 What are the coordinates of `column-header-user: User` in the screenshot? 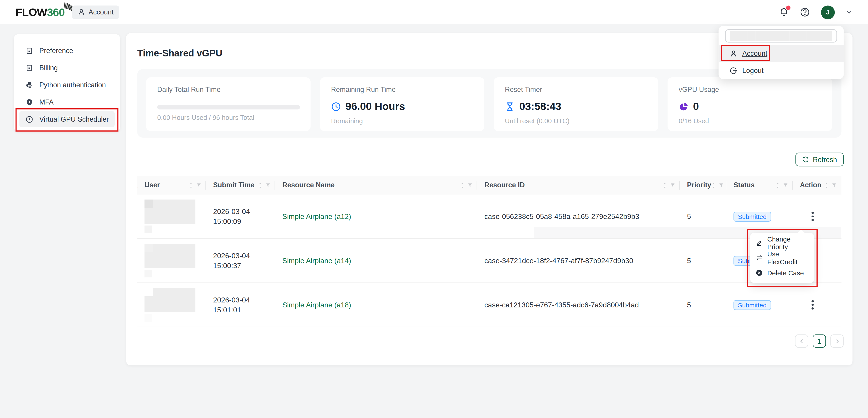 It's located at (172, 185).